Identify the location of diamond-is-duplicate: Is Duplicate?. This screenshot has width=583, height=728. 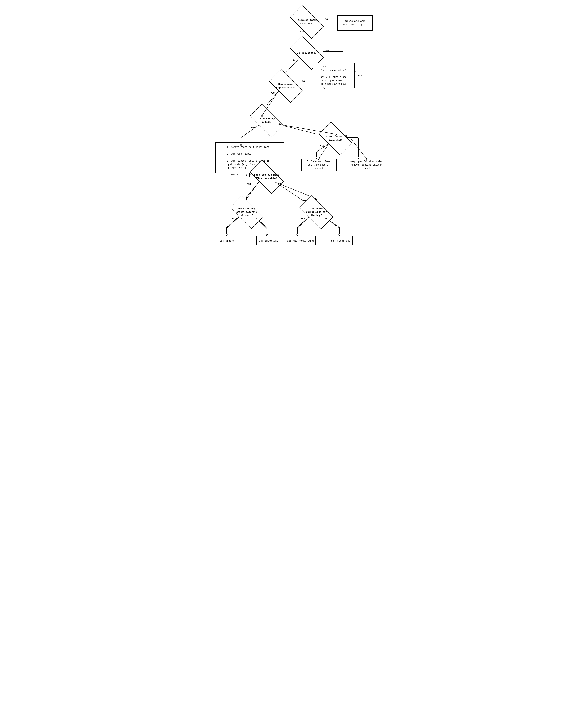
(307, 53).